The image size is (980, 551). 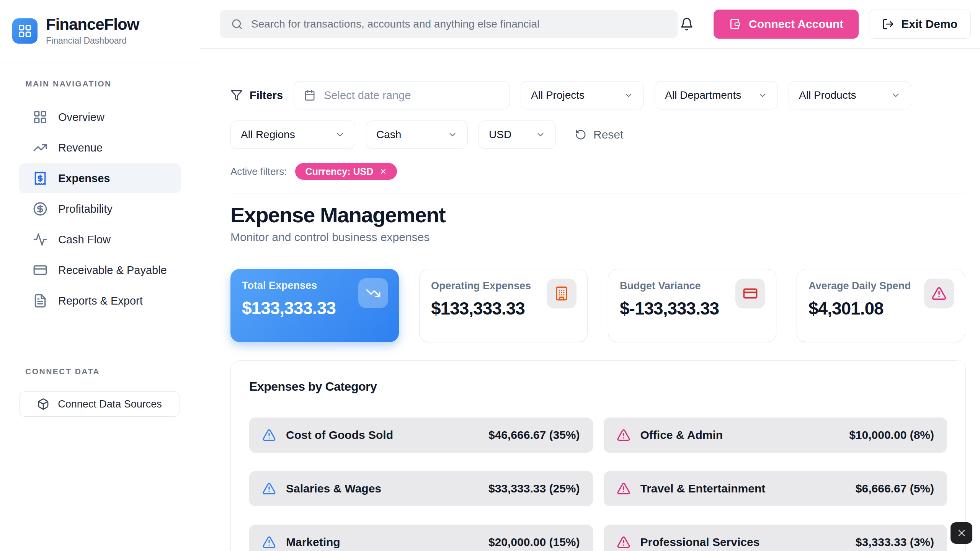 What do you see at coordinates (608, 135) in the screenshot?
I see `reset-label: Reset` at bounding box center [608, 135].